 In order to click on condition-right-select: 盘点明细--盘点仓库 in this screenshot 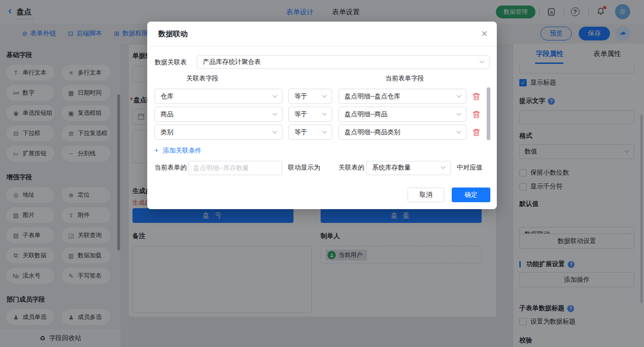, I will do `click(402, 97)`.